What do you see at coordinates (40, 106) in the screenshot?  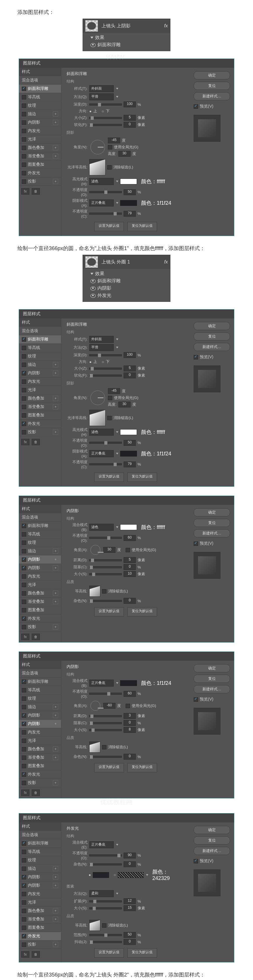 I see `sidebar-texture: 纹理` at bounding box center [40, 106].